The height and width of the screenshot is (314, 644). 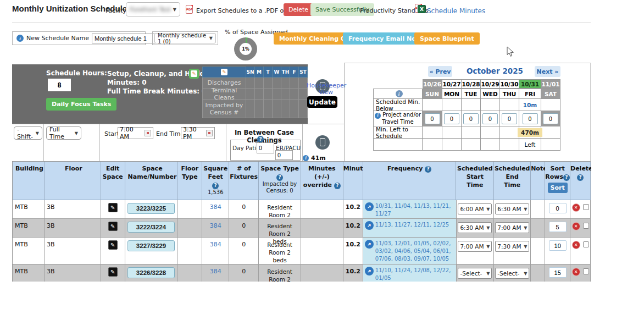 I want to click on end-time-input: 3:30 PM, so click(x=198, y=133).